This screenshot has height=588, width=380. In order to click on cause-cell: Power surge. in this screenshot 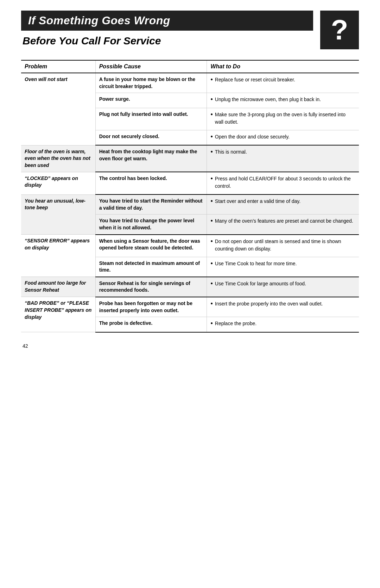, I will do `click(151, 101)`.